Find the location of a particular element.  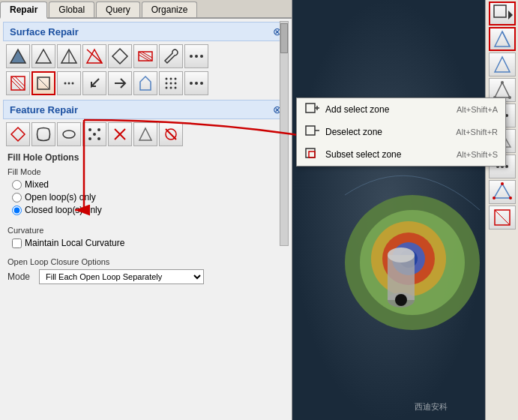

tool-triangle-fill is located at coordinates (18, 56).